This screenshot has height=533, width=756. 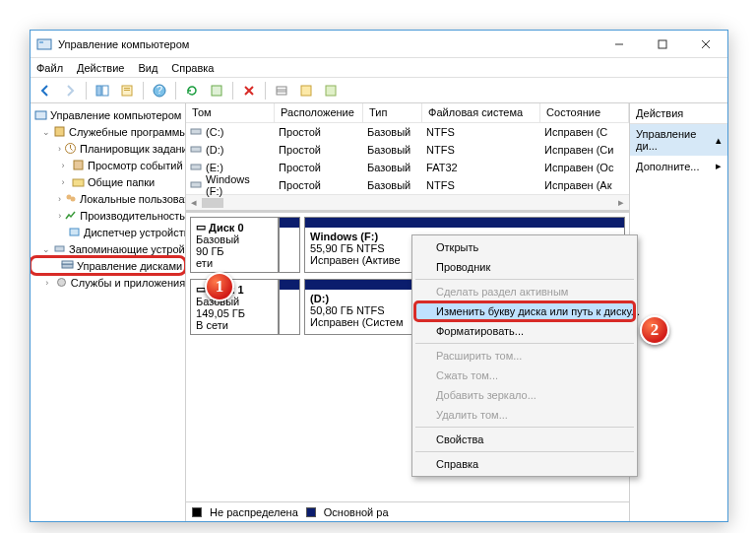 I want to click on properties-button, so click(x=127, y=91).